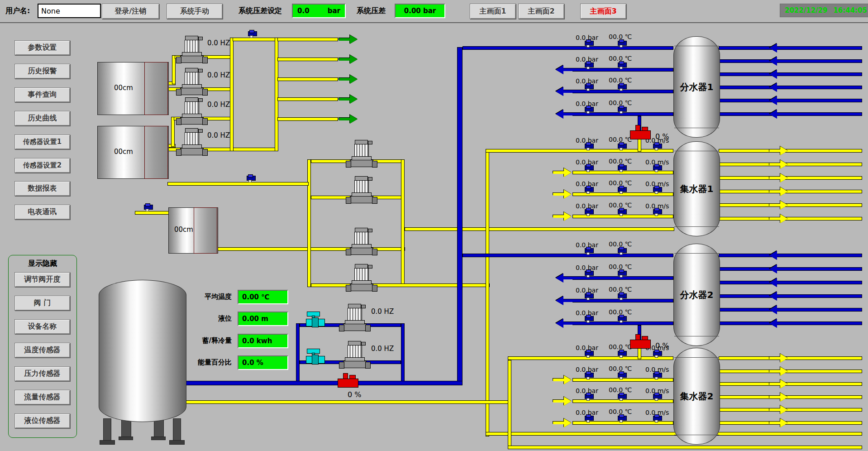 Image resolution: width=868 pixels, height=451 pixels. What do you see at coordinates (697, 189) in the screenshot?
I see `vessel-collector: 集水器1` at bounding box center [697, 189].